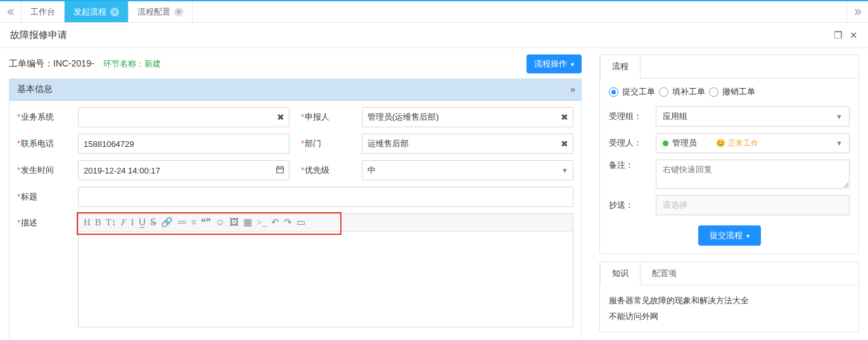 This screenshot has height=340, width=868. I want to click on label-person: 受理人：, so click(630, 143).